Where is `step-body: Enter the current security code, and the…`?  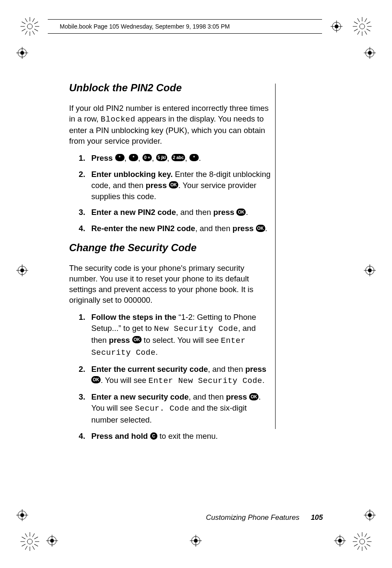 step-body: Enter the current security code, and the… is located at coordinates (182, 375).